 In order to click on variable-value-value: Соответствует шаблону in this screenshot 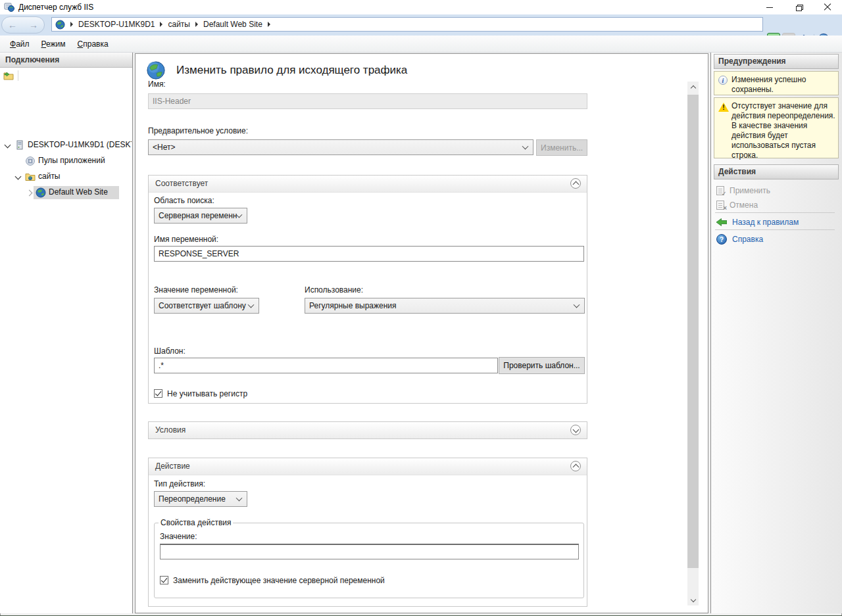, I will do `click(203, 306)`.